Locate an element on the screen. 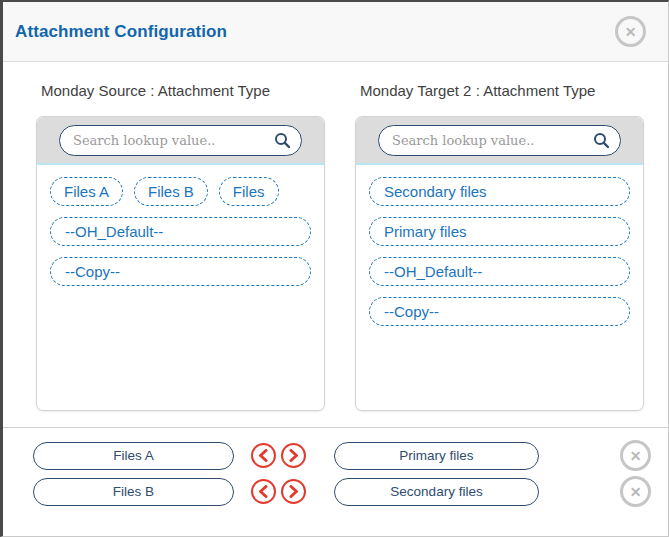 The height and width of the screenshot is (537, 669). mapping-source-button: Files B is located at coordinates (134, 492).